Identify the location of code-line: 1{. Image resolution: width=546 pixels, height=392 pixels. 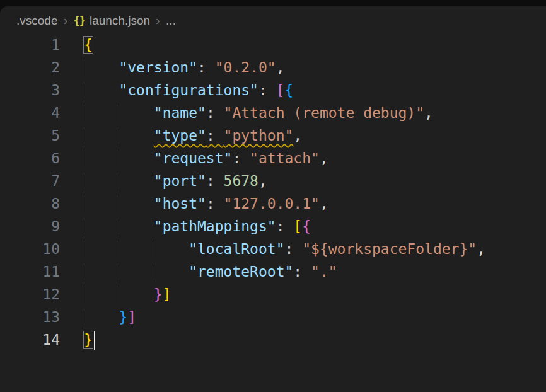
(273, 45).